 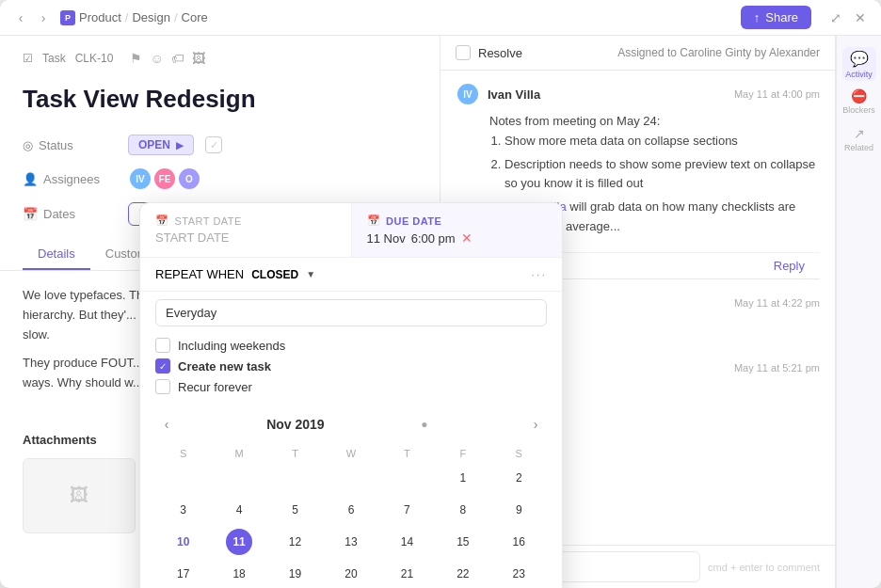 What do you see at coordinates (199, 58) in the screenshot?
I see `image-icon: 🖼` at bounding box center [199, 58].